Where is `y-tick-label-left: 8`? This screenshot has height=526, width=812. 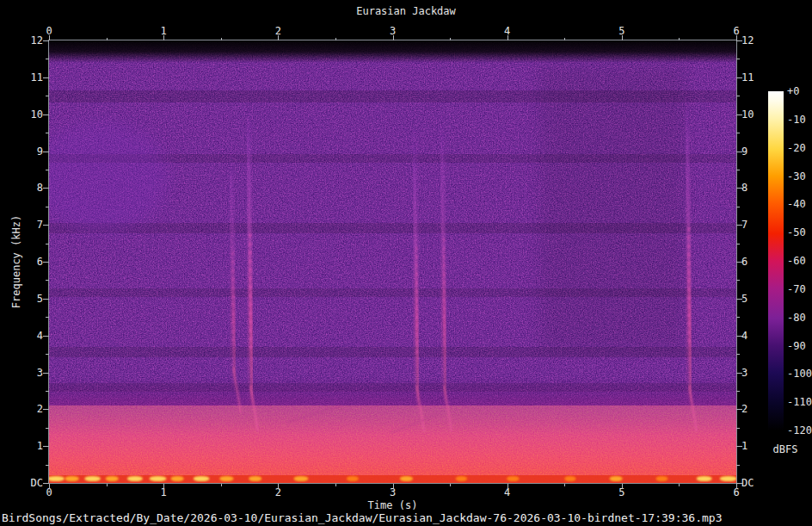
y-tick-label-left: 8 is located at coordinates (22, 188).